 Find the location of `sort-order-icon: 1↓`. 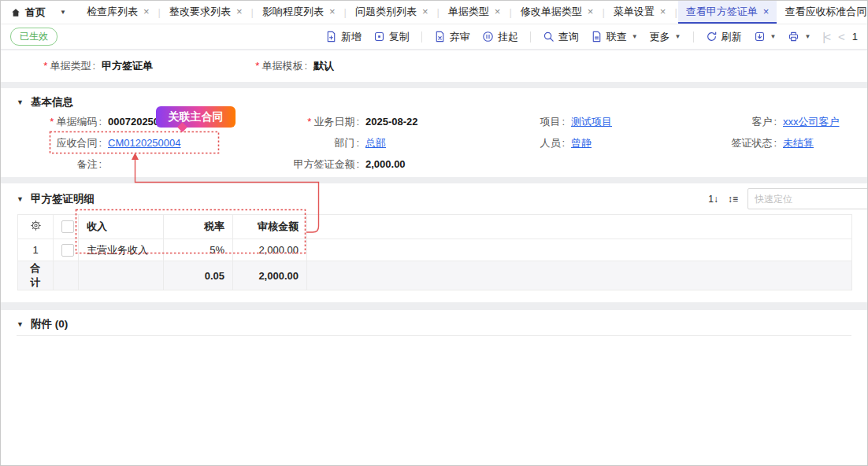

sort-order-icon: 1↓ is located at coordinates (714, 199).